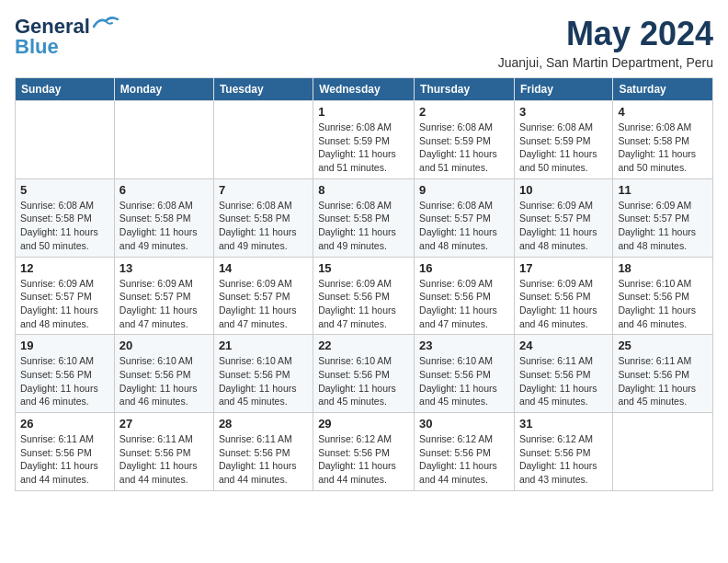 The image size is (728, 563). Describe the element at coordinates (164, 423) in the screenshot. I see `day-number: 27` at that location.